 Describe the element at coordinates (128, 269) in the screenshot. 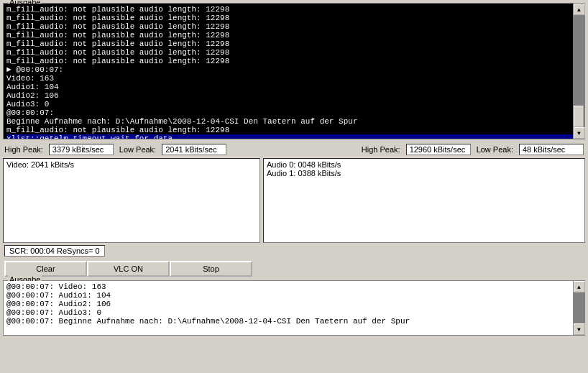

I see `vlc-on-button: VLC ON` at that location.